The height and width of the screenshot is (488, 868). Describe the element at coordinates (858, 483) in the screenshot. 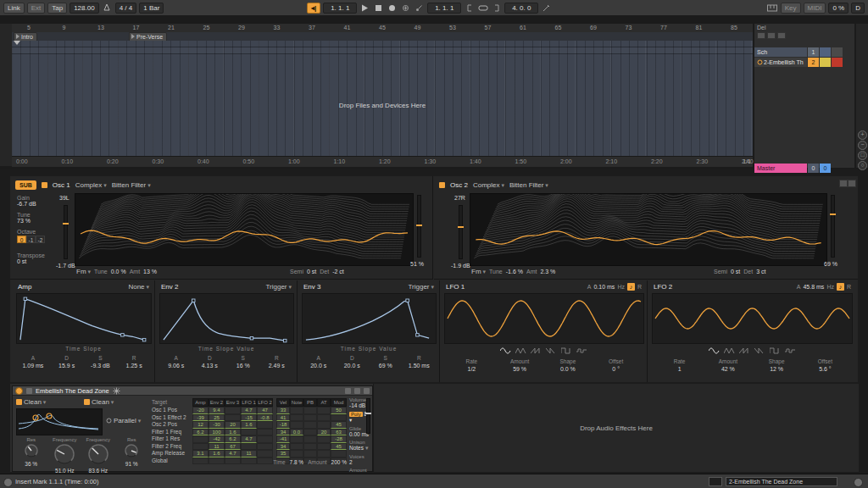

I see `status-right-icon` at that location.